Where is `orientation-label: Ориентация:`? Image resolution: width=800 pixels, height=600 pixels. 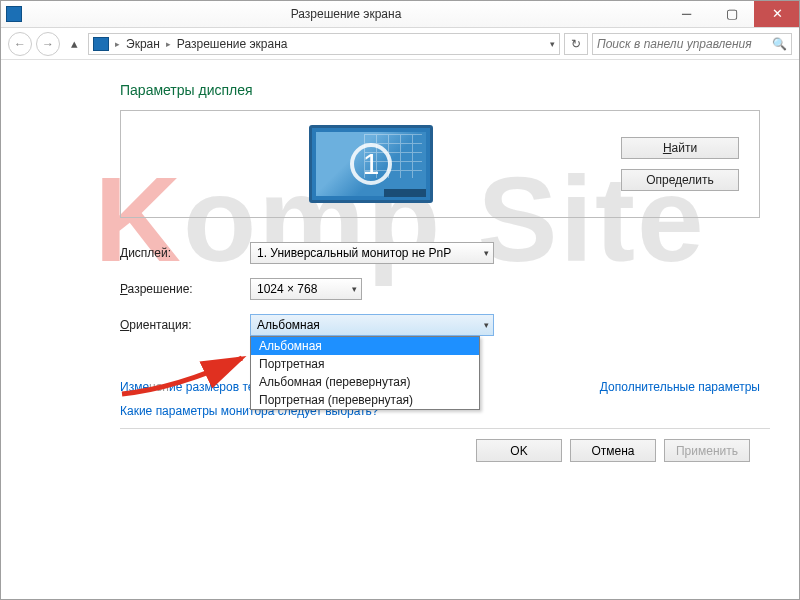 orientation-label: Ориентация: is located at coordinates (185, 325).